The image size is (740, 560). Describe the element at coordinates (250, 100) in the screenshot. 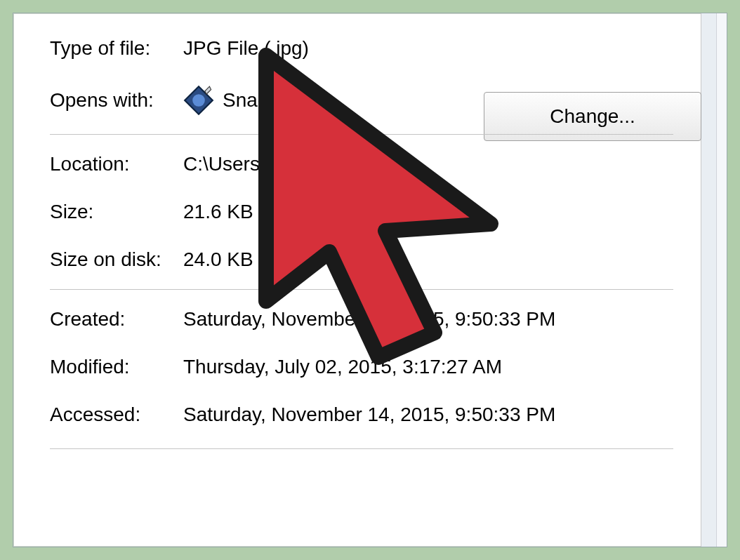

I see `opens-with-app-name: Snagit` at that location.